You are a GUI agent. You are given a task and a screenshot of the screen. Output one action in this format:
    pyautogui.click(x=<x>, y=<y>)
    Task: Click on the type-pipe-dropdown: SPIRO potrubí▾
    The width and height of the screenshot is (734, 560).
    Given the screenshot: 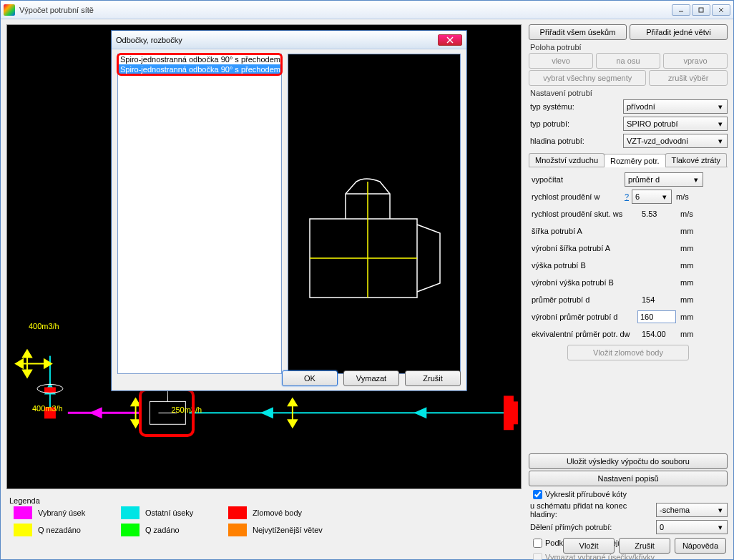 What is the action you would take?
    pyautogui.click(x=675, y=124)
    